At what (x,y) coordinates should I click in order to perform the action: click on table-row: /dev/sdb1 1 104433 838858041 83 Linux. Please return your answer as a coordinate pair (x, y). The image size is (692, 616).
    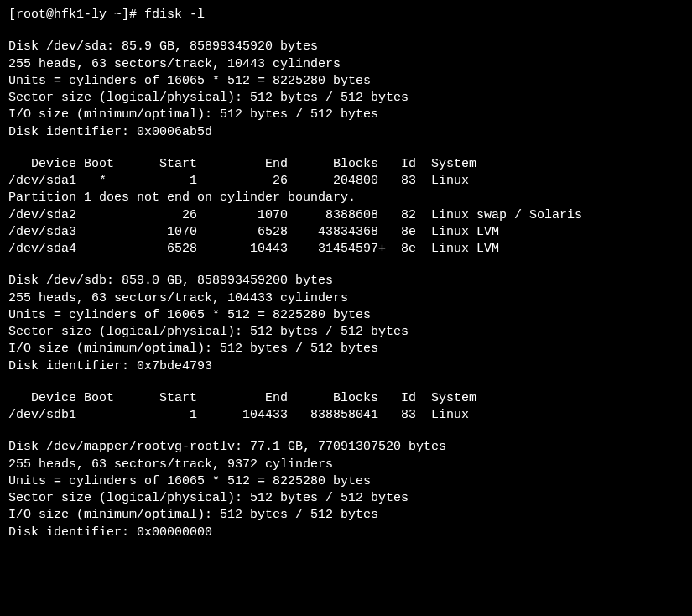
    Looking at the image, I should click on (346, 415).